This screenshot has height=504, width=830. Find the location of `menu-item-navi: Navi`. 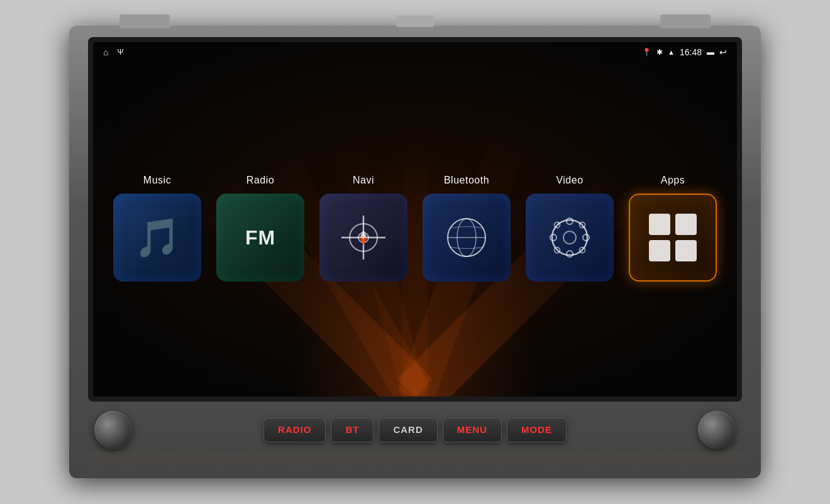

menu-item-navi: Navi is located at coordinates (363, 228).